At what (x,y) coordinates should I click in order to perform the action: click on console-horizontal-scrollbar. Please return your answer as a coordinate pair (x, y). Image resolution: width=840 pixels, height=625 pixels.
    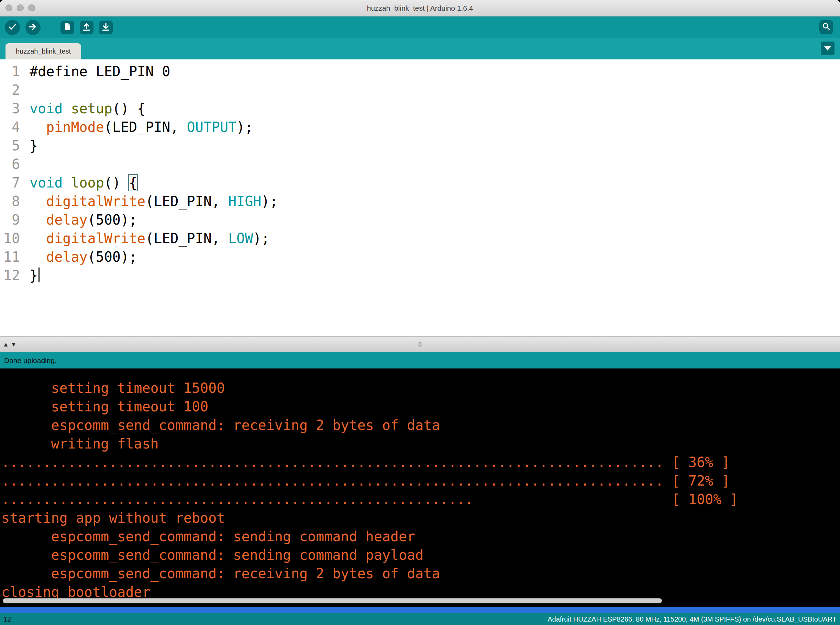
    Looking at the image, I should click on (332, 601).